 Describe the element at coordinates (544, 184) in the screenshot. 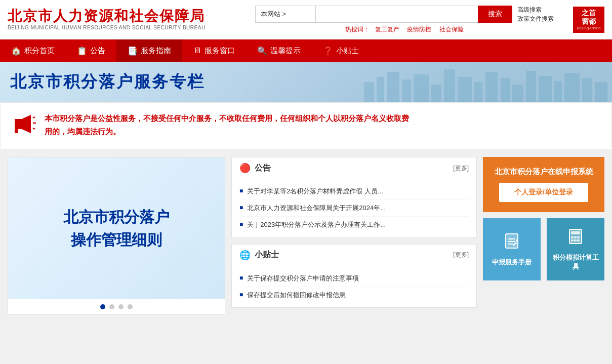

I see `online-system-box: 北京市积分落户在线申报系统 个人登录/单位登录` at that location.